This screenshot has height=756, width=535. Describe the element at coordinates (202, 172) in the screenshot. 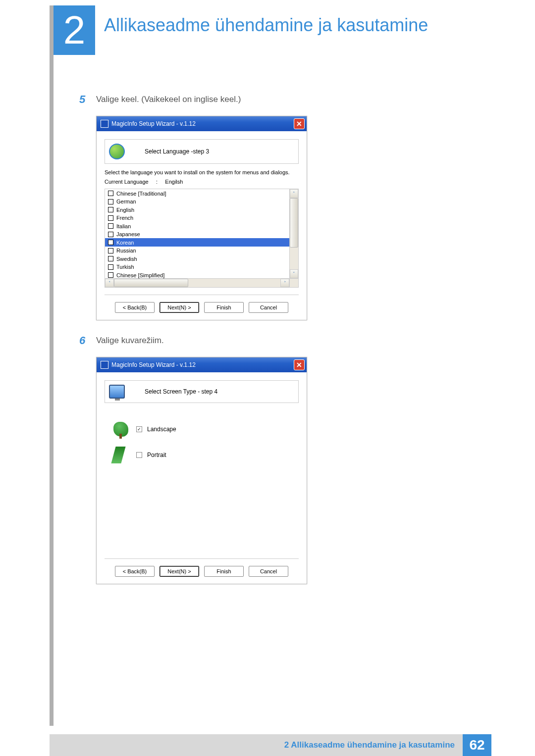

I see `wizard1-instruction: Select the language you want to install …` at that location.